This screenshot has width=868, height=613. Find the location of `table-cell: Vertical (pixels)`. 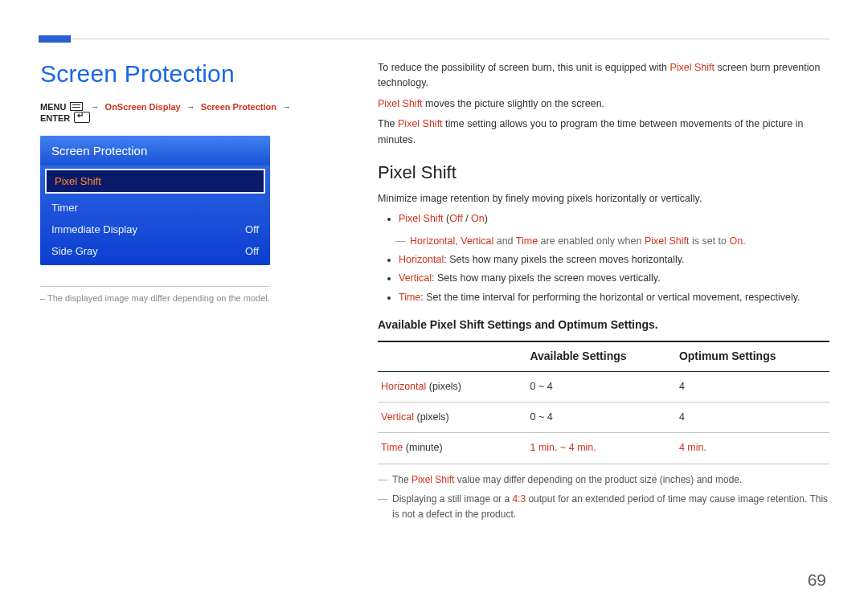

table-cell: Vertical (pixels) is located at coordinates (452, 417).